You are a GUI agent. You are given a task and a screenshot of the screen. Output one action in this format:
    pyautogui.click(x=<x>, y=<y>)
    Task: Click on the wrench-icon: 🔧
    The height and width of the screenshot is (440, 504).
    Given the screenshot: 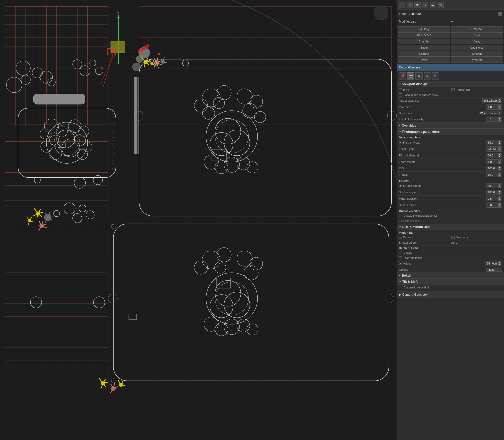 What is the action you would take?
    pyautogui.click(x=441, y=5)
    